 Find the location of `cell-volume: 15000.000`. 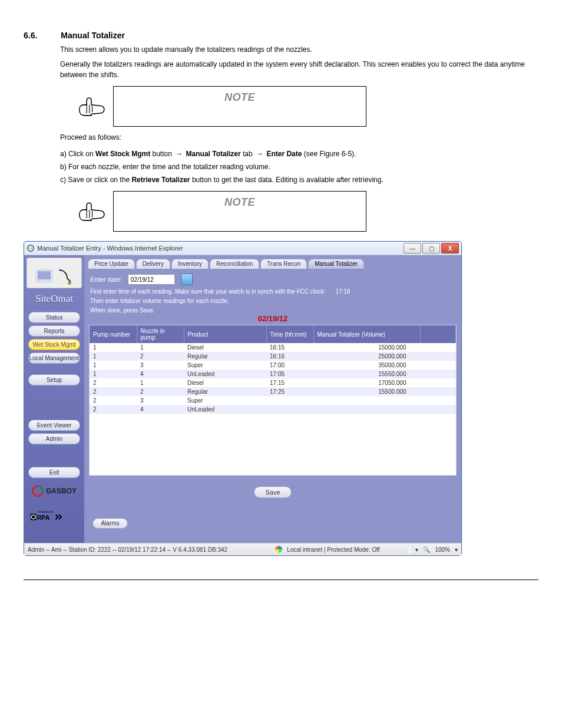

cell-volume: 15000.000 is located at coordinates (367, 348).